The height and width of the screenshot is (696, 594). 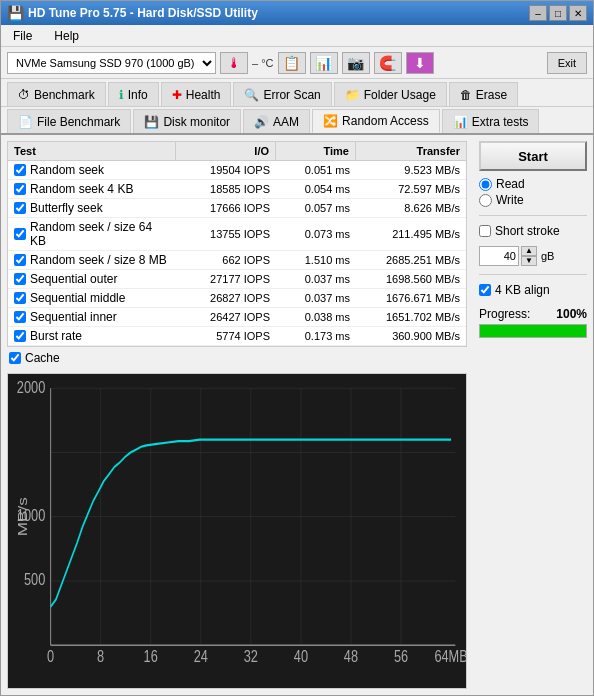 I want to click on erase-icon: 🗑, so click(x=466, y=95).